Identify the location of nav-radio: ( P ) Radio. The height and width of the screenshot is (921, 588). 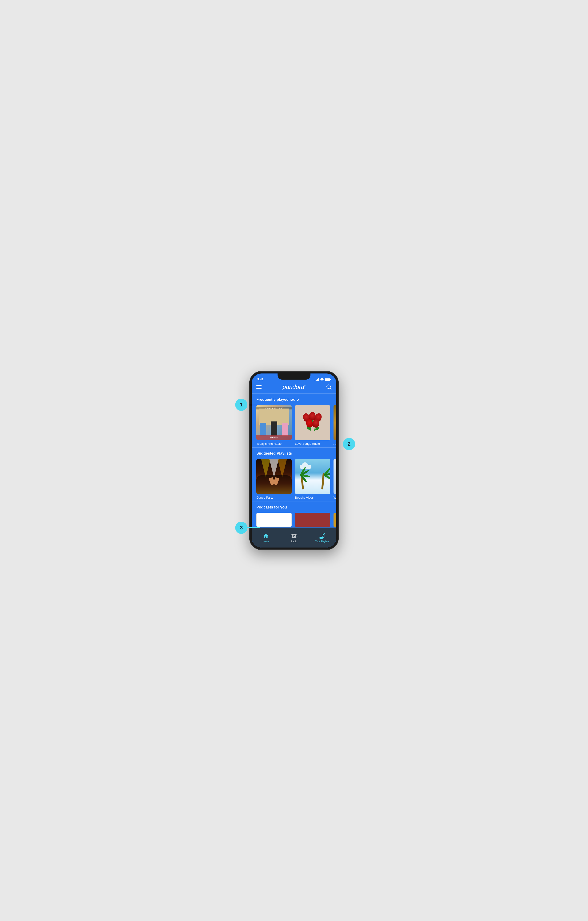
(294, 538).